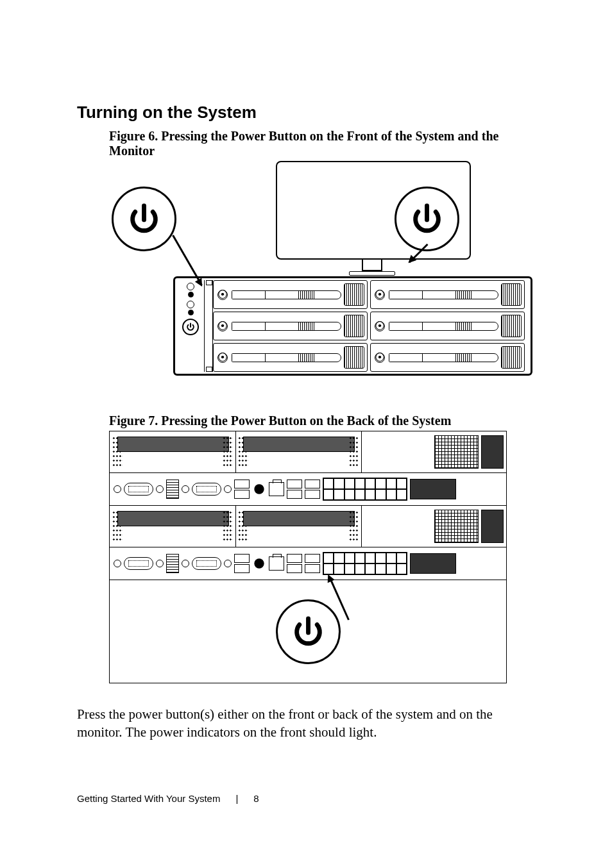  What do you see at coordinates (308, 632) in the screenshot?
I see `power-callout-rear` at bounding box center [308, 632].